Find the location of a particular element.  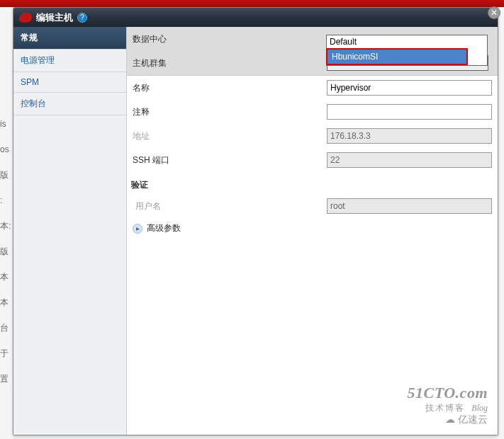

row-comment: 注释 is located at coordinates (312, 112).